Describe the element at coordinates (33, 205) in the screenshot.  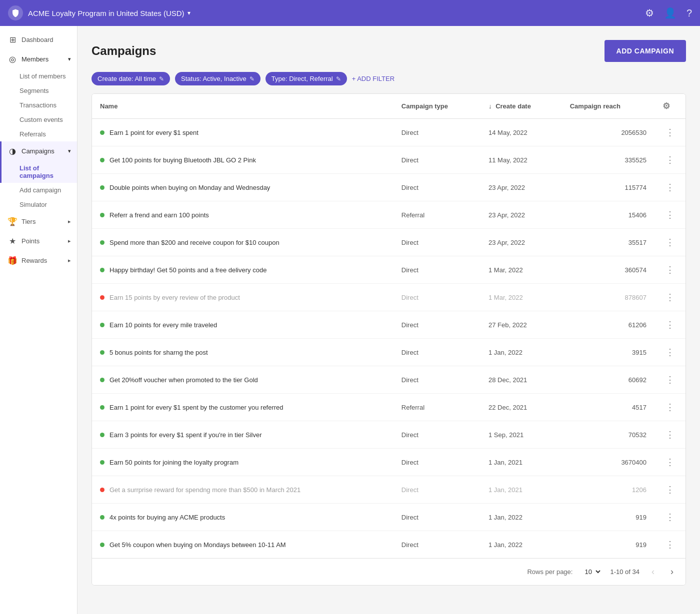
I see `sidebar-label-simulator: Simulator` at that location.